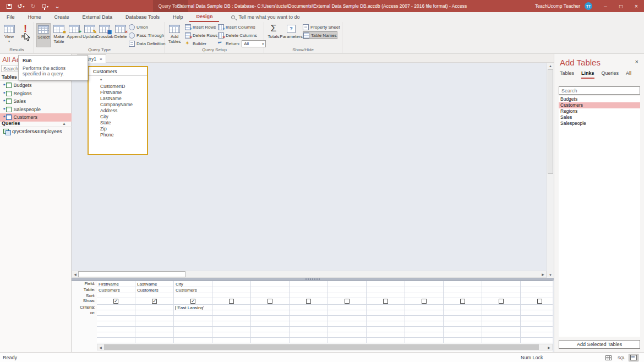  Describe the element at coordinates (118, 111) in the screenshot. I see `field-list-customers: Customers *CustomerIDFirstNameLastNameCo…` at that location.